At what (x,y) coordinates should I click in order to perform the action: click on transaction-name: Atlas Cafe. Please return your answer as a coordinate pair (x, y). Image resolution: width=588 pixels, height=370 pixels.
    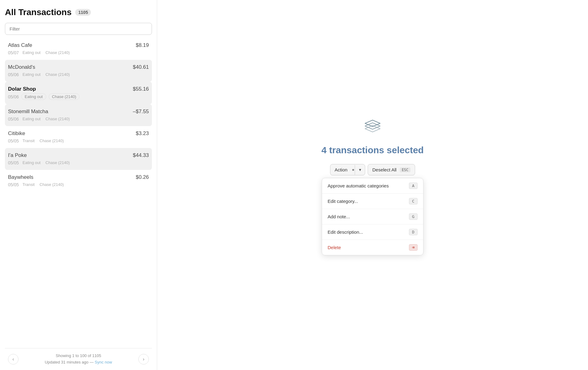
    Looking at the image, I should click on (20, 45).